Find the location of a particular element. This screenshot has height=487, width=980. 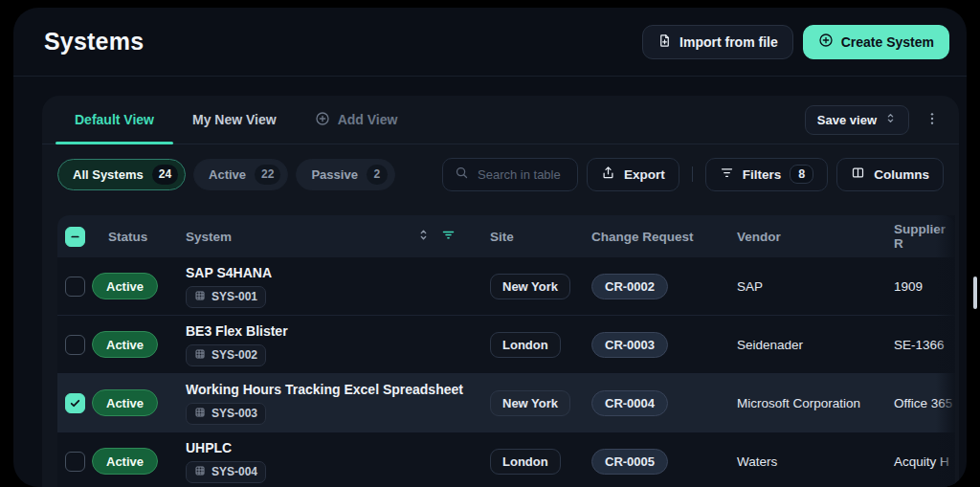

tabs-row: Default View My New View Add View Save v… is located at coordinates (501, 121).